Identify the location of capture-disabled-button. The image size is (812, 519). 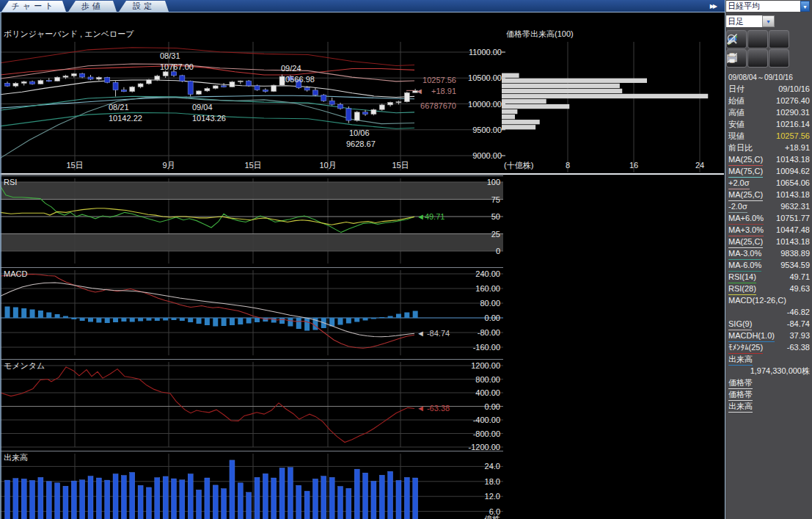
(758, 59).